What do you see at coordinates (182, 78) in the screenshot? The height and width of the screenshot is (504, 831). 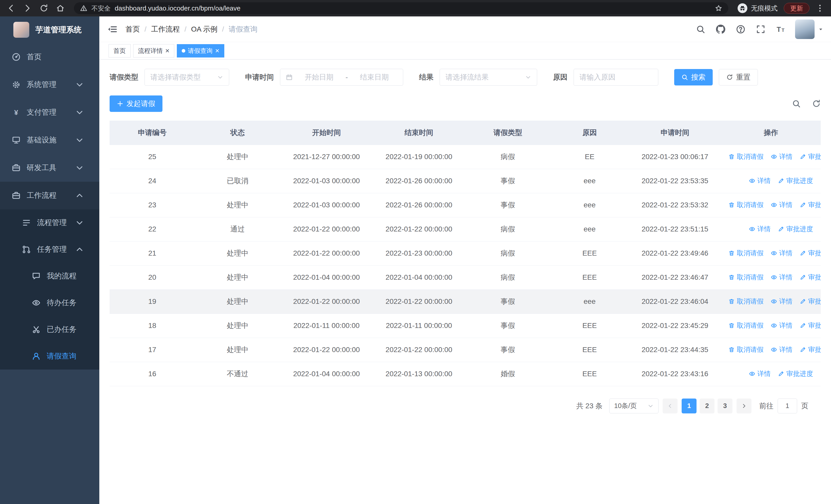 I see `leave-type-placeholder: 请选择请假类型` at bounding box center [182, 78].